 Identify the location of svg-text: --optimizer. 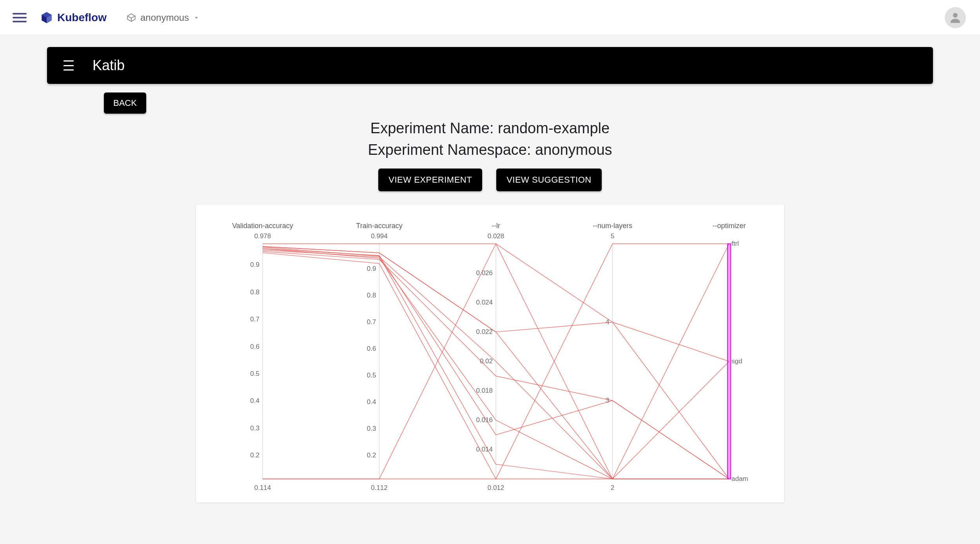
(729, 226).